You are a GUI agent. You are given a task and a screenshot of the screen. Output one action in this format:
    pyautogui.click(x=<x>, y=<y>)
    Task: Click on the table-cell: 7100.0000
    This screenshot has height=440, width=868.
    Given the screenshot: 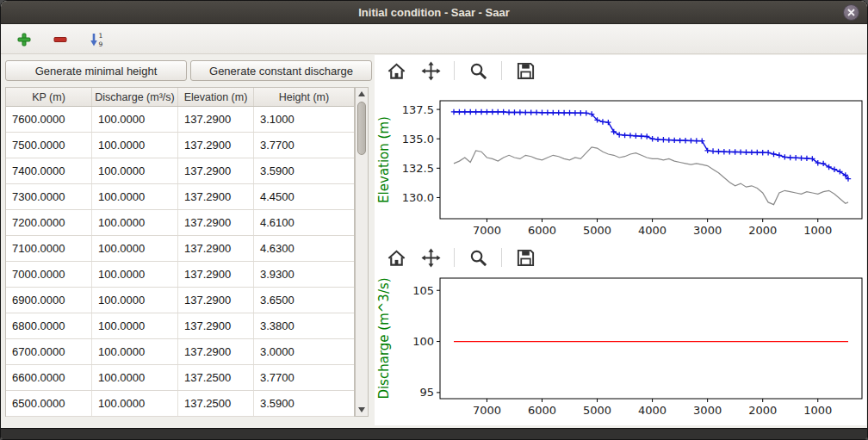 What is the action you would take?
    pyautogui.click(x=49, y=248)
    